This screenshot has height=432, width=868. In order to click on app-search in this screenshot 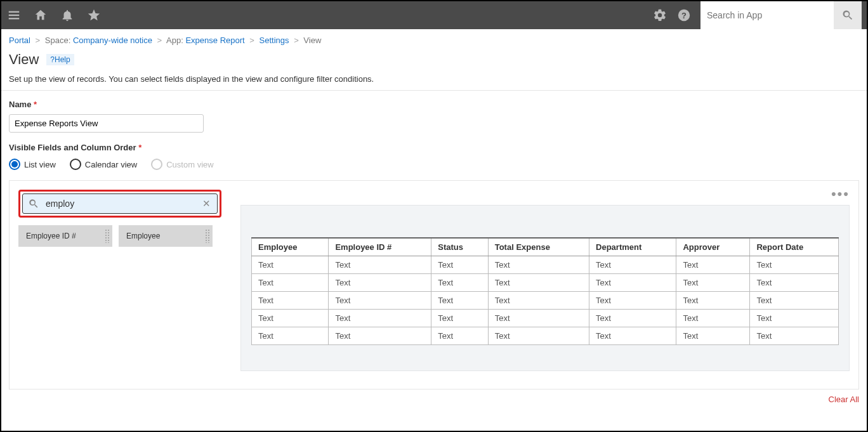, I will do `click(781, 15)`.